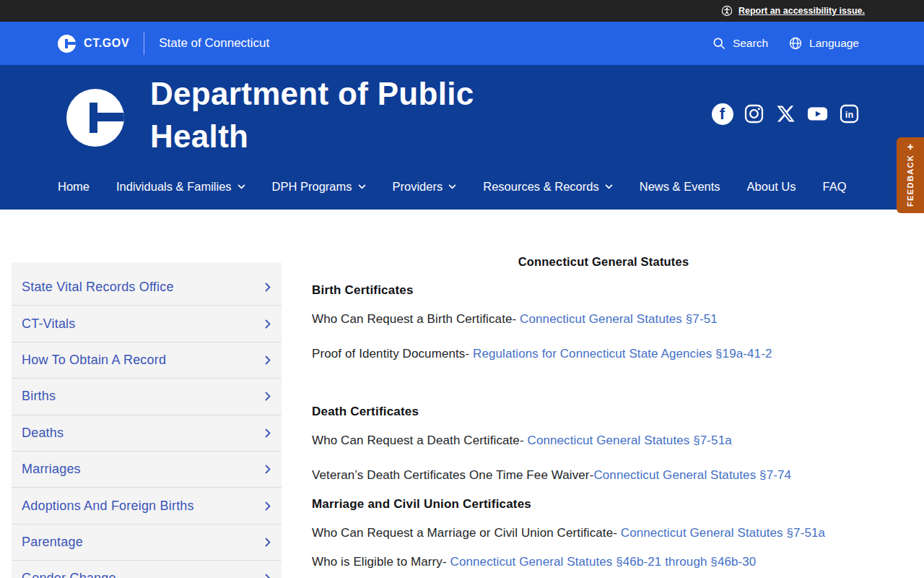  What do you see at coordinates (849, 114) in the screenshot?
I see `linkedin-icon: in` at bounding box center [849, 114].